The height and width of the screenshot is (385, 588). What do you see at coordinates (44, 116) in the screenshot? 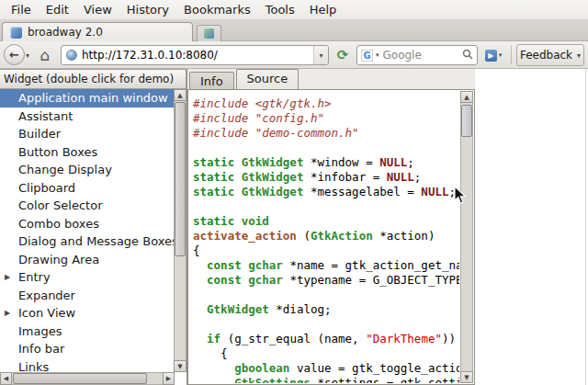
I see `list-item-label: Assistant` at bounding box center [44, 116].